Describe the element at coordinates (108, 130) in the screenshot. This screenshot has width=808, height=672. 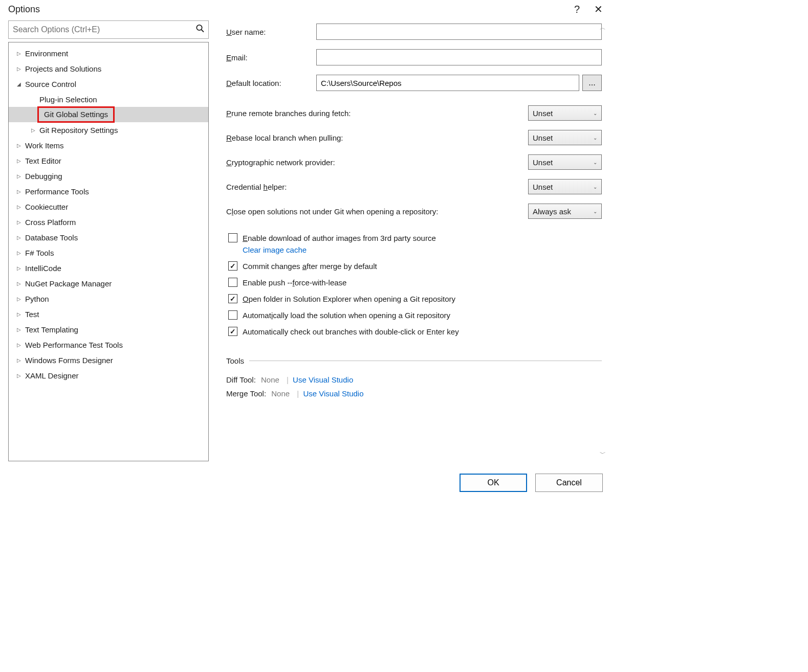
I see `tree-item-git-repository-settings: ▷Git Repository Settings` at that location.